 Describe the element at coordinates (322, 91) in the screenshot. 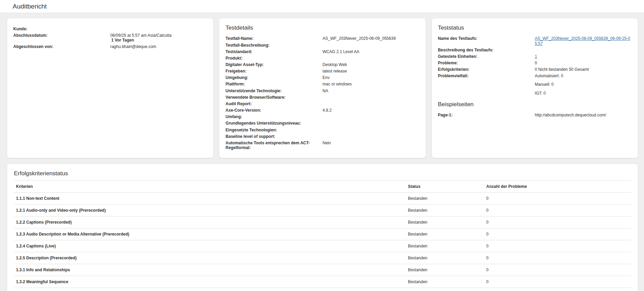

I see `detail-row: Unterstützende Technologie:NA` at that location.